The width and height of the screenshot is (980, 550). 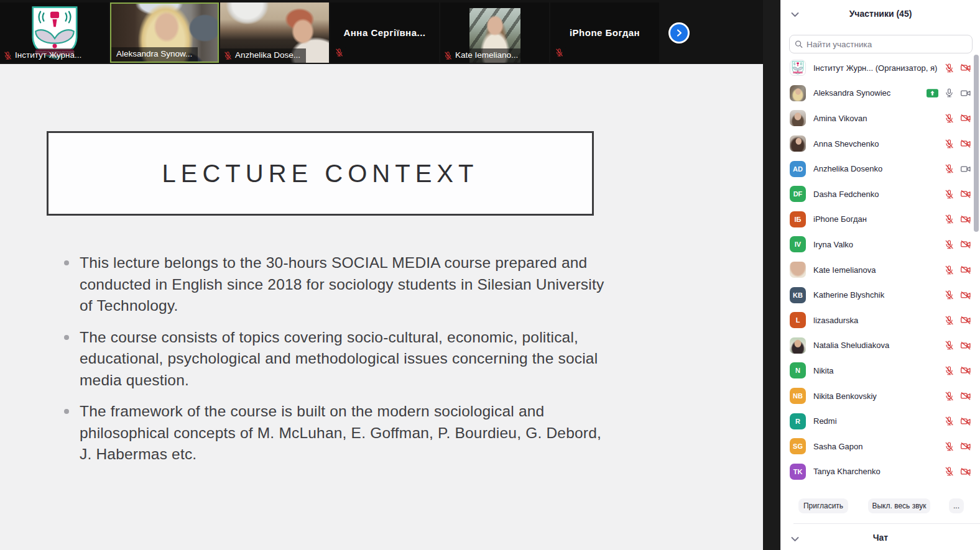 What do you see at coordinates (881, 245) in the screenshot?
I see `participant-row: IVIryna Valko` at bounding box center [881, 245].